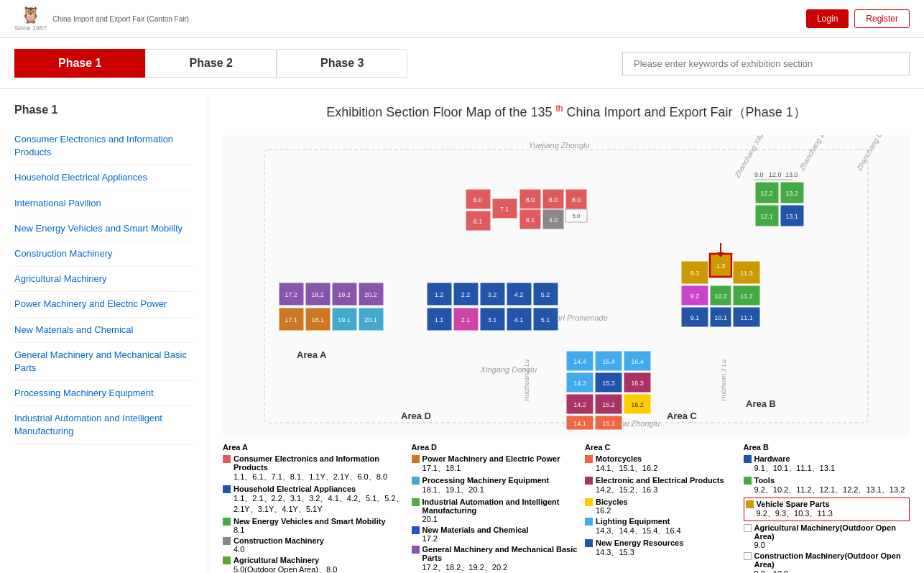 The height and width of the screenshot is (573, 924). I want to click on legend-item: Industrial Automation and Intelligent Ma…, so click(495, 510).